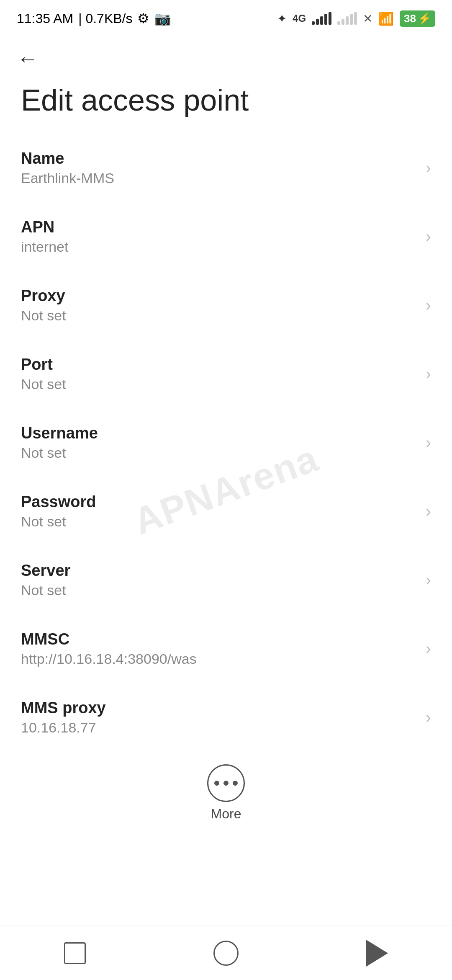 The image size is (452, 980). What do you see at coordinates (219, 296) in the screenshot?
I see `item-label-proxy: Proxy` at bounding box center [219, 296].